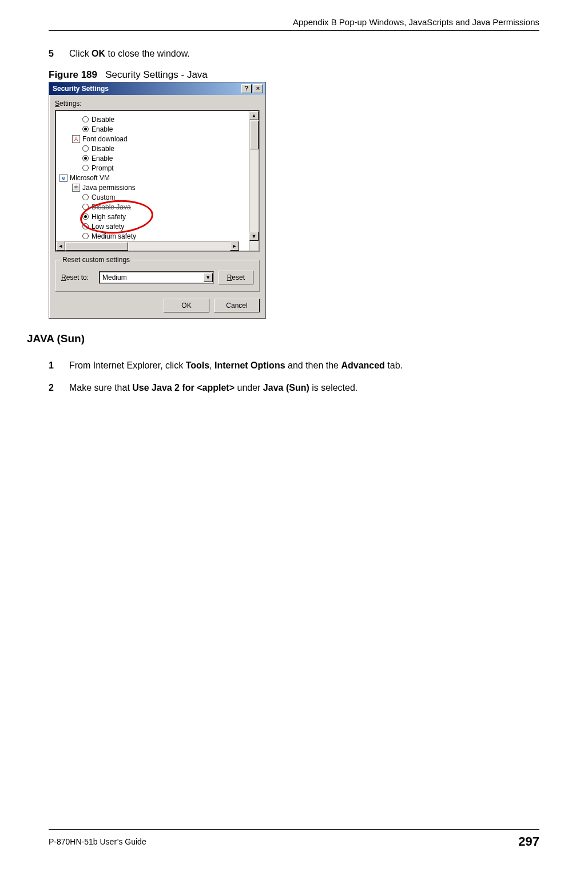  What do you see at coordinates (103, 197) in the screenshot?
I see `opt-label: Custom` at bounding box center [103, 197].